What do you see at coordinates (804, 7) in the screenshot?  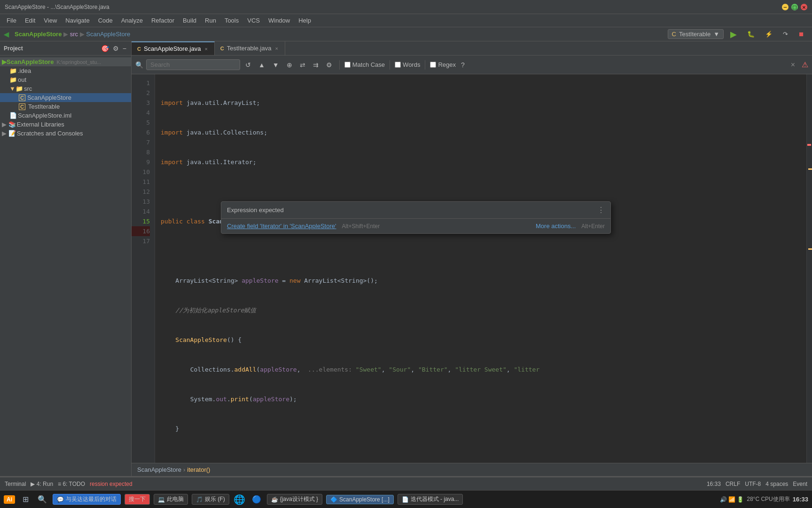 I see `close-button: ×` at bounding box center [804, 7].